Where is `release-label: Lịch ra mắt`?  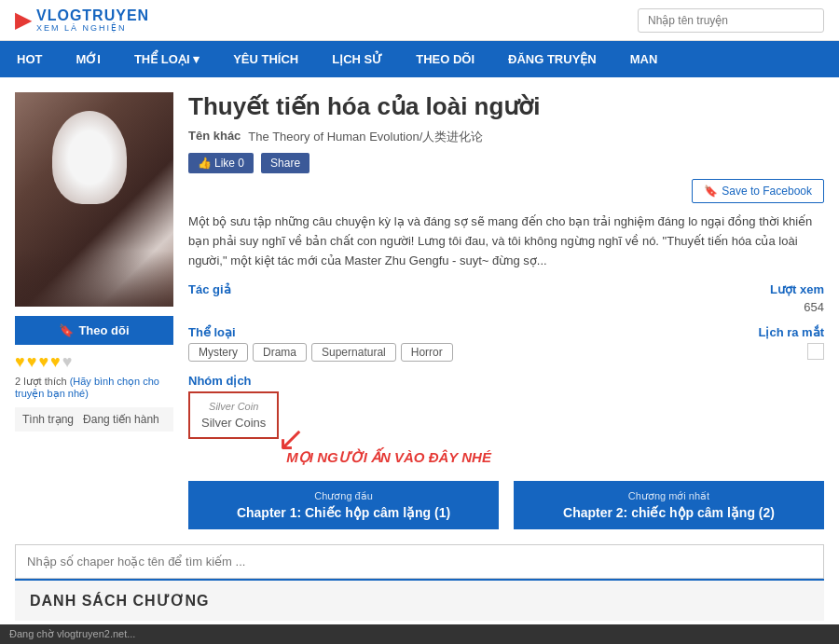
release-label: Lịch ra mắt is located at coordinates (666, 332).